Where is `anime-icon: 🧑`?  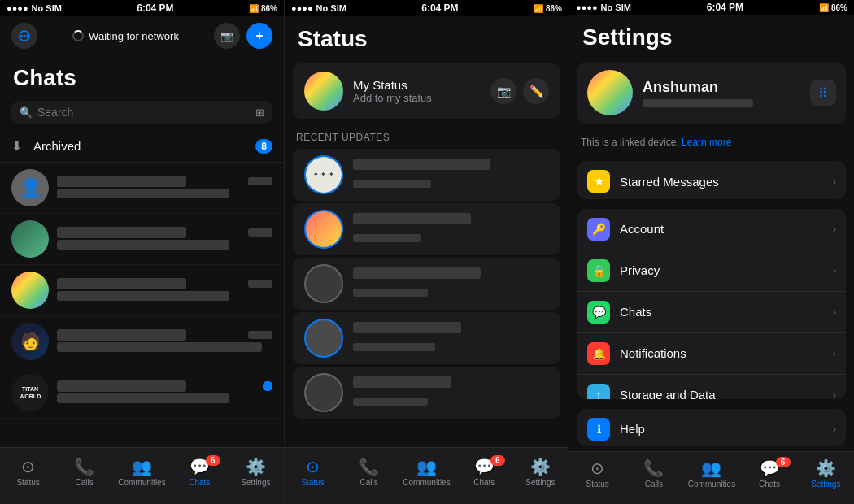
anime-icon: 🧑 is located at coordinates (31, 341).